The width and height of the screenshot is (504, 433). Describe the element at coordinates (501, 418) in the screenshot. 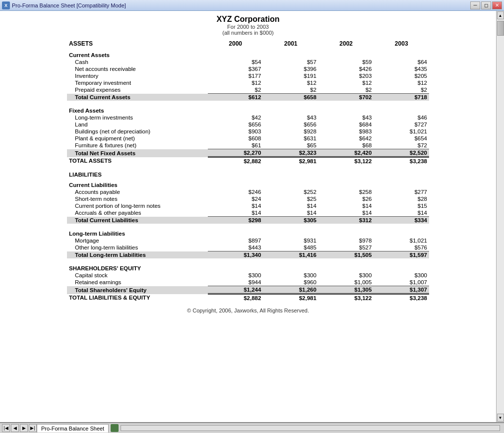

I see `scroll-down-button: ▼` at that location.